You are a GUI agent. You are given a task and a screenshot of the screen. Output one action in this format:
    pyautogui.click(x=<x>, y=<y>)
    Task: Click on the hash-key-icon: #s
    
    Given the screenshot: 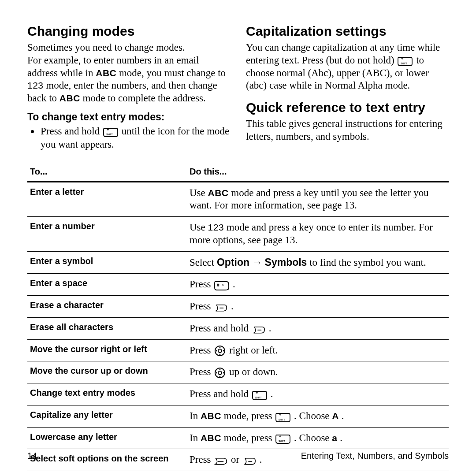 What is the action you would take?
    pyautogui.click(x=222, y=285)
    